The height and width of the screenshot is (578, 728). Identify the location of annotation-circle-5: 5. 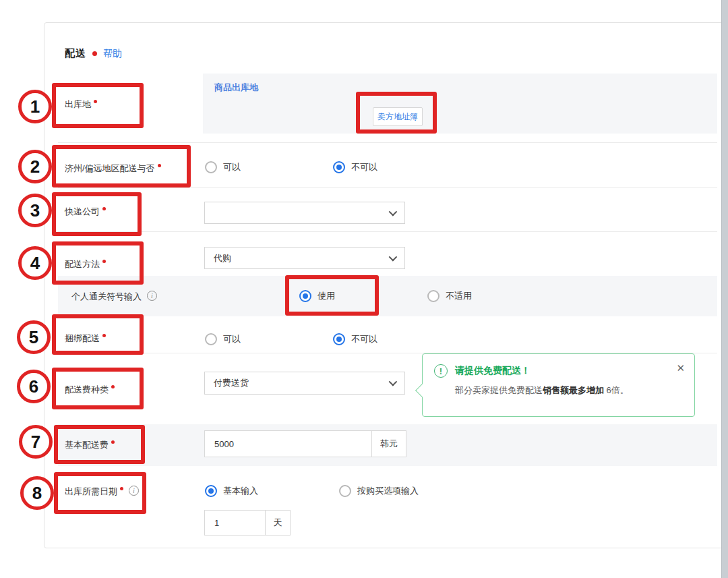
(34, 337).